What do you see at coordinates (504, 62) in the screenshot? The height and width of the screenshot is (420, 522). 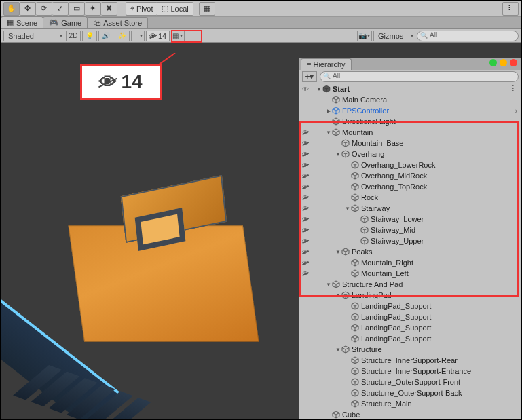 I see `traffic-yellow-icon` at bounding box center [504, 62].